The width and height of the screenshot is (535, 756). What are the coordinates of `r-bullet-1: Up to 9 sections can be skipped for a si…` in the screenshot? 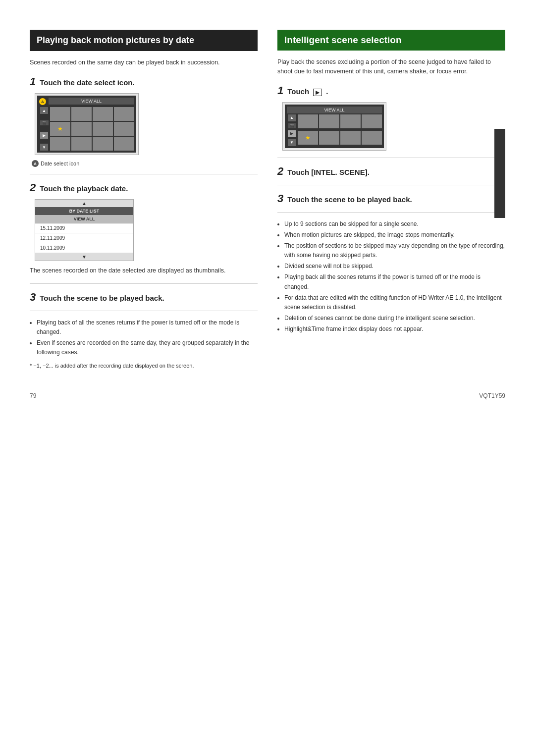 It's located at (395, 224).